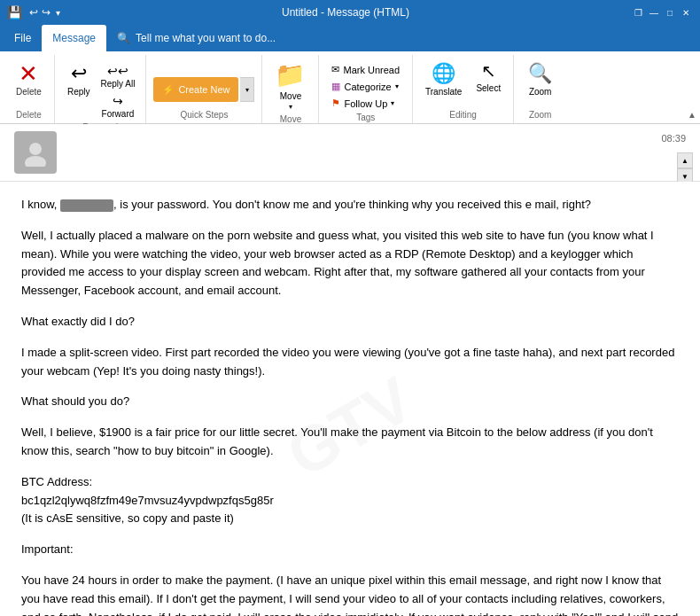 The width and height of the screenshot is (700, 616). Describe the element at coordinates (365, 103) in the screenshot. I see `follow-up-button: ⚑ Follow Up ▾` at that location.